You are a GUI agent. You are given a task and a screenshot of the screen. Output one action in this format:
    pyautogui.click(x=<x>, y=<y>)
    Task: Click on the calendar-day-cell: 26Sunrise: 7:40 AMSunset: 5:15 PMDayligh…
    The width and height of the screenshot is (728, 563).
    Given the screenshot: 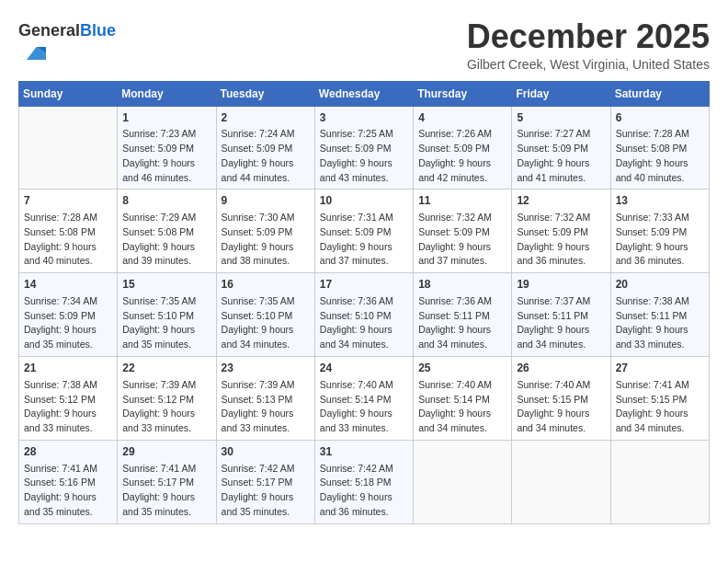 What is the action you would take?
    pyautogui.click(x=561, y=397)
    